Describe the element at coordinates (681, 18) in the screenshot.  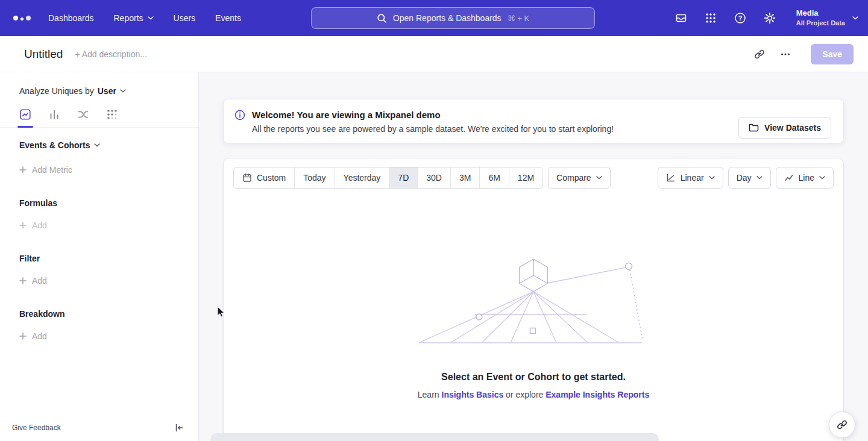
I see `inbox-icon` at that location.